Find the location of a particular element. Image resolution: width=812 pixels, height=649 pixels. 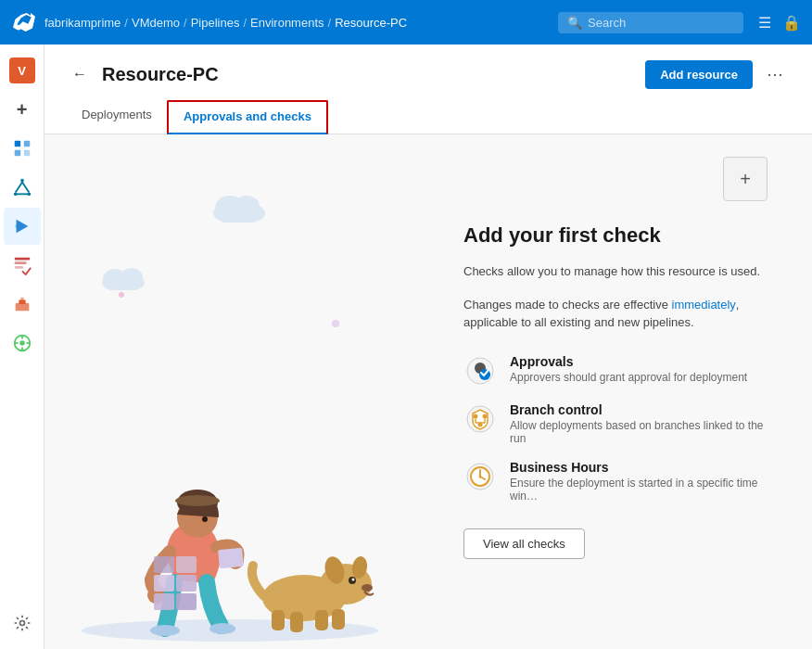

search-input is located at coordinates (661, 22).